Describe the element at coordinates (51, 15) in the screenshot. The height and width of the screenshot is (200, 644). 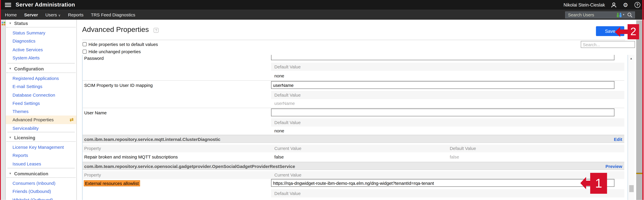
I see `nav-item-users-label: Users` at that location.